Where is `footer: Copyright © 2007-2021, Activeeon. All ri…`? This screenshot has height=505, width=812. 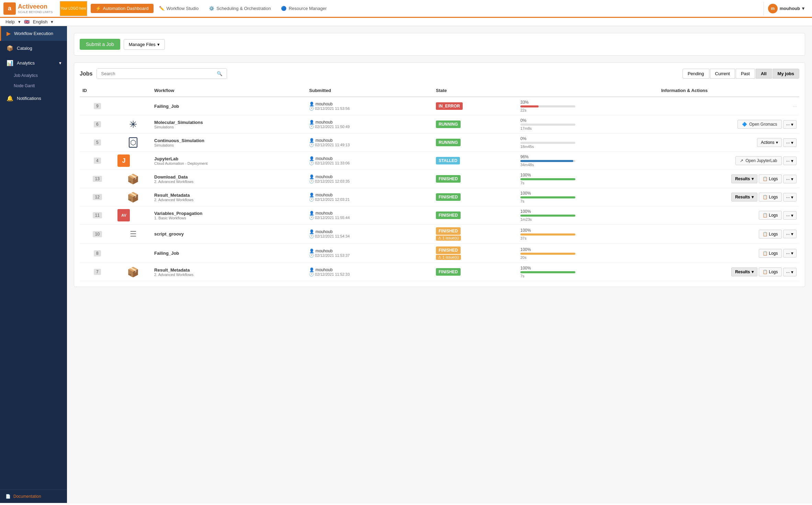 footer: Copyright © 2007-2021, Activeeon. All ri… is located at coordinates (406, 504).